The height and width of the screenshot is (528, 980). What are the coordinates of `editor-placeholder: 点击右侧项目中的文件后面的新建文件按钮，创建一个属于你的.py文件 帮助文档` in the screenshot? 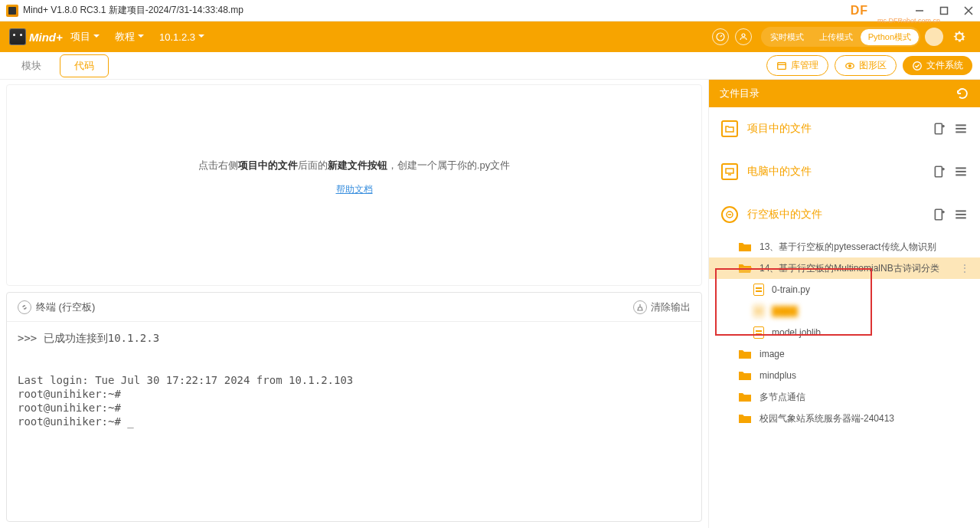 It's located at (354, 178).